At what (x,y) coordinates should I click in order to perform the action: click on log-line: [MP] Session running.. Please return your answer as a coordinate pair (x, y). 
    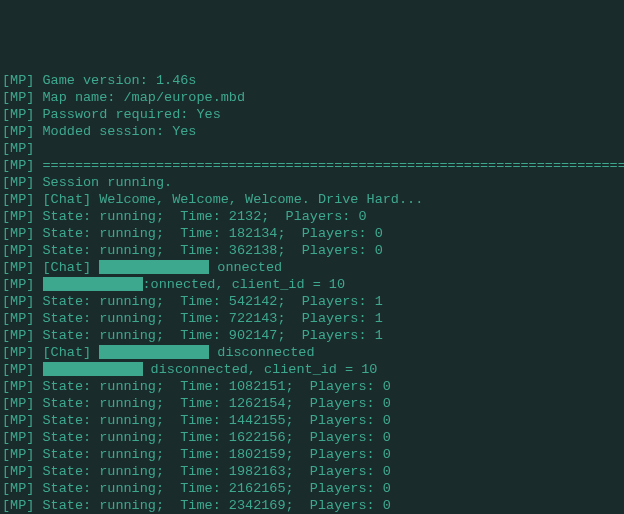
    Looking at the image, I should click on (312, 182).